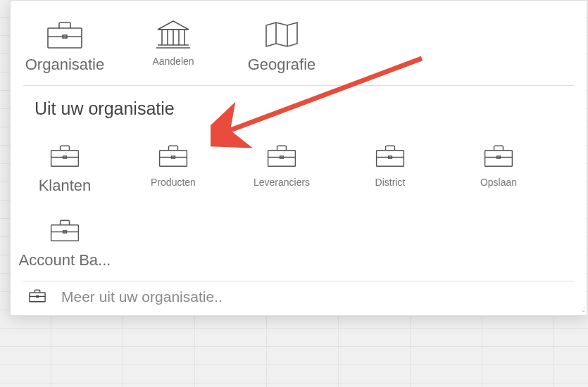 Image resolution: width=588 pixels, height=387 pixels. I want to click on tile-label: District, so click(390, 182).